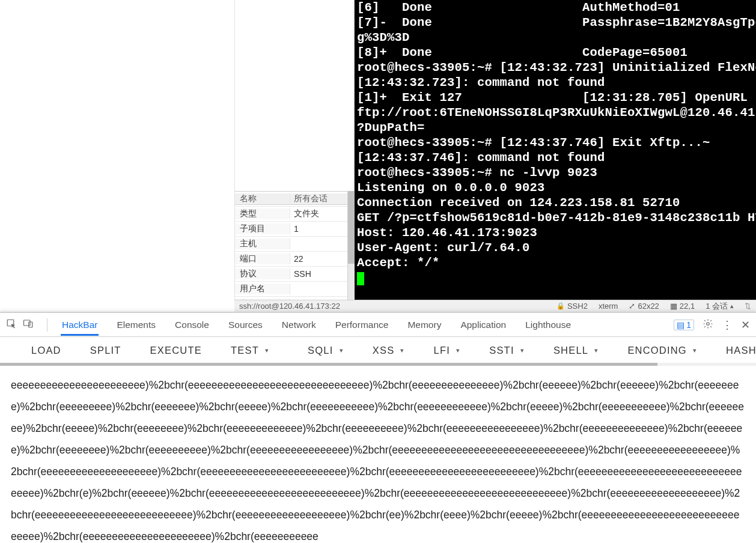  I want to click on terminal-cursor, so click(361, 279).